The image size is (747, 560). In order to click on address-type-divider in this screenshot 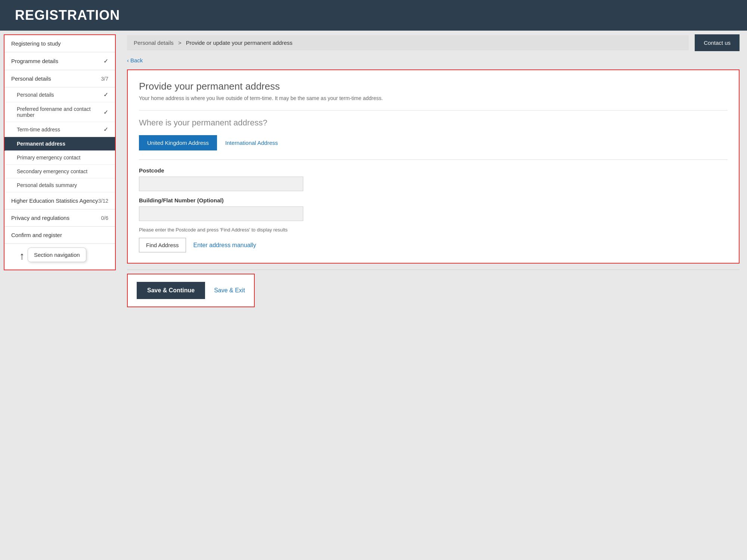, I will do `click(433, 160)`.